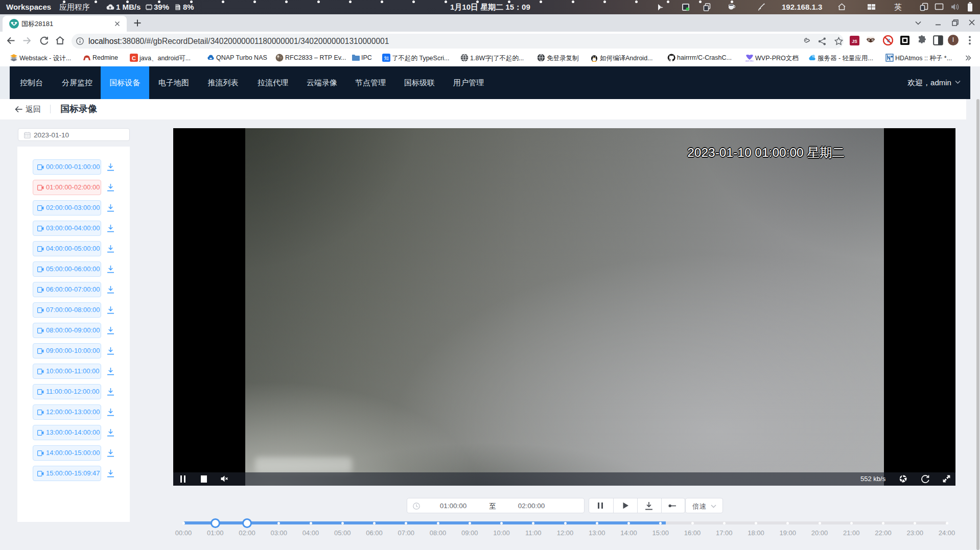 The height and width of the screenshot is (550, 980). What do you see at coordinates (854, 41) in the screenshot?
I see `svg-text: JS` at bounding box center [854, 41].